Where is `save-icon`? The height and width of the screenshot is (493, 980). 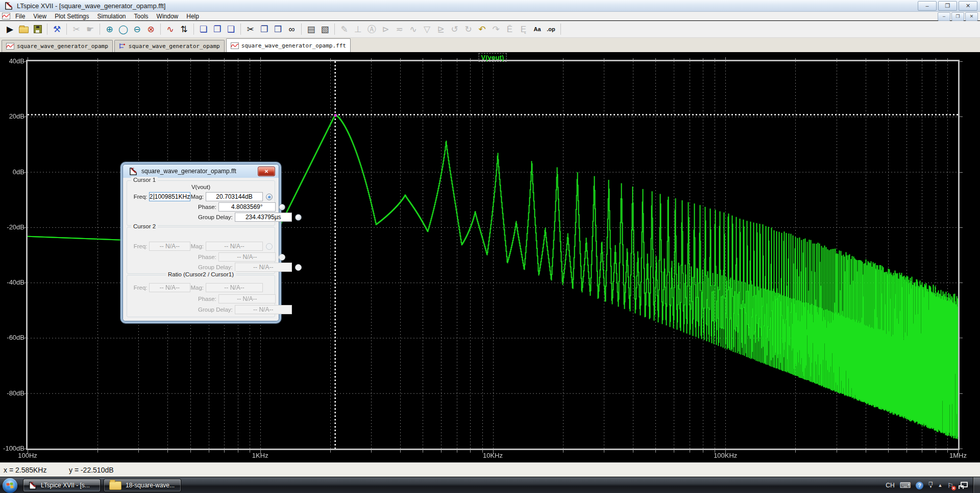
save-icon is located at coordinates (38, 30).